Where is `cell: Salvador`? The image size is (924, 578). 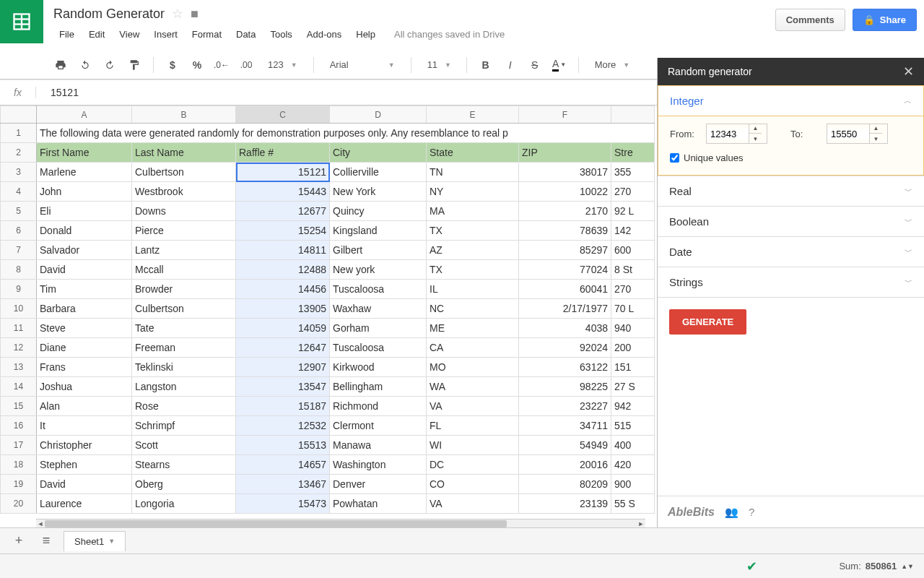
cell: Salvador is located at coordinates (84, 250).